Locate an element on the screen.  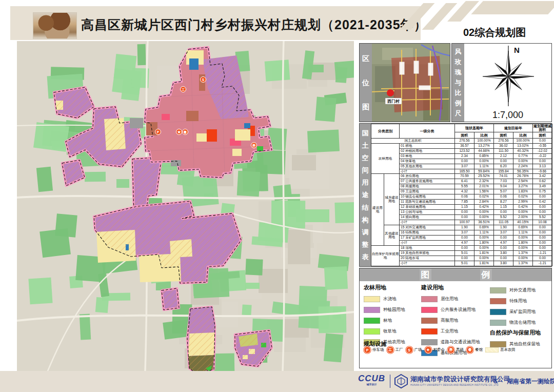
category-cell: 05 其他农用地 is located at coordinates (427, 166).